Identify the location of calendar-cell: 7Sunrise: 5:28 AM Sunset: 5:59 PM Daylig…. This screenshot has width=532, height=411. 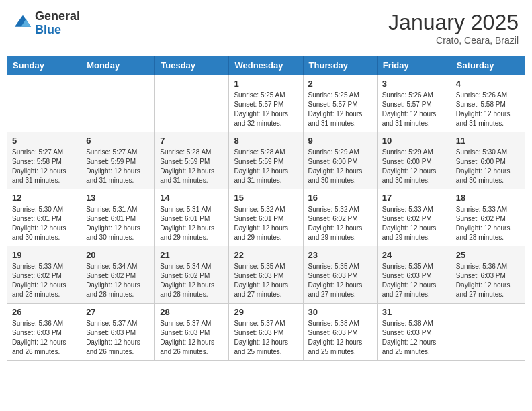
(192, 161).